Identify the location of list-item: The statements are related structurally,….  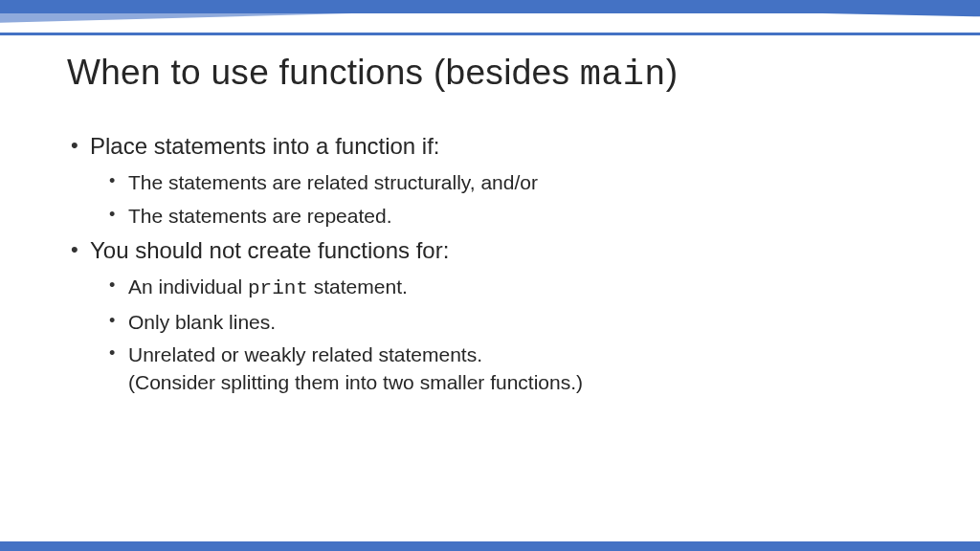
(521, 183).